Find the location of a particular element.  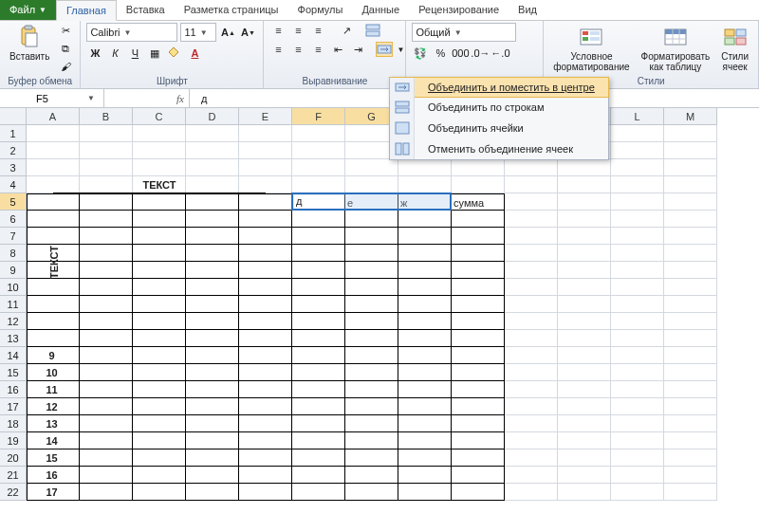

cell-C18 is located at coordinates (159, 424).